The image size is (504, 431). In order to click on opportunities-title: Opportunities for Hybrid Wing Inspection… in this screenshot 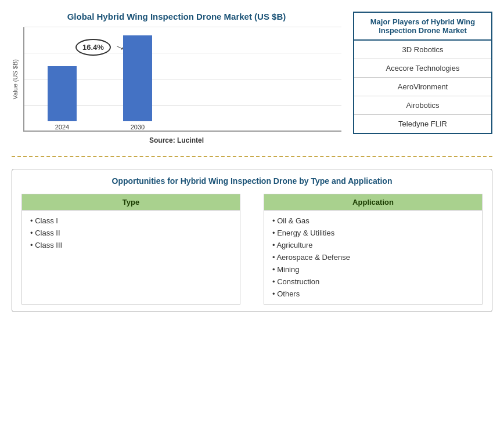, I will do `click(252, 181)`.